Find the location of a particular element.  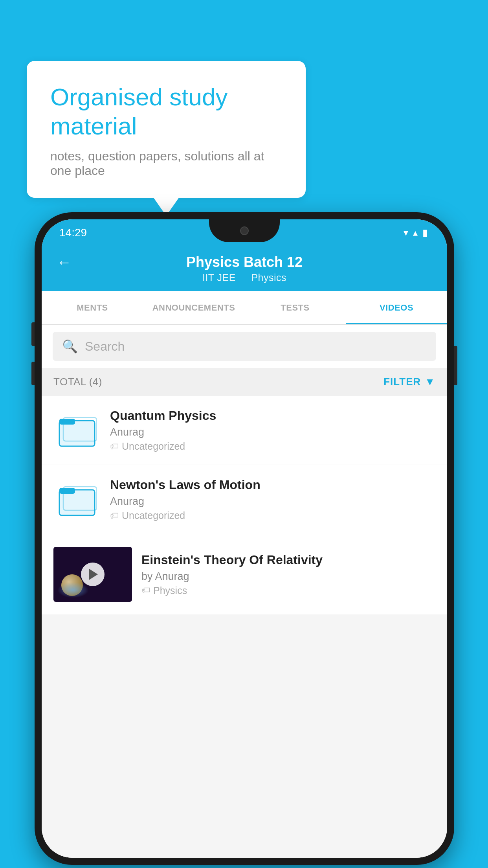

tab-tests: TESTS is located at coordinates (295, 308).